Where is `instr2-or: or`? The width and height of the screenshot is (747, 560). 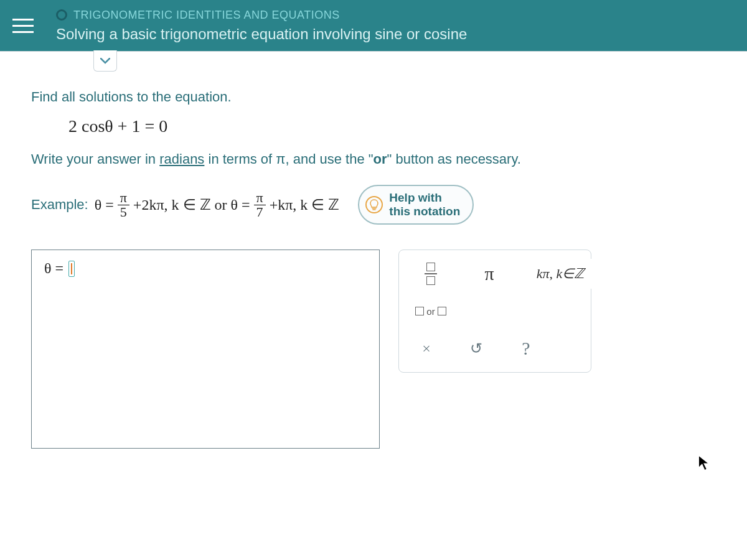
instr2-or: or is located at coordinates (380, 159).